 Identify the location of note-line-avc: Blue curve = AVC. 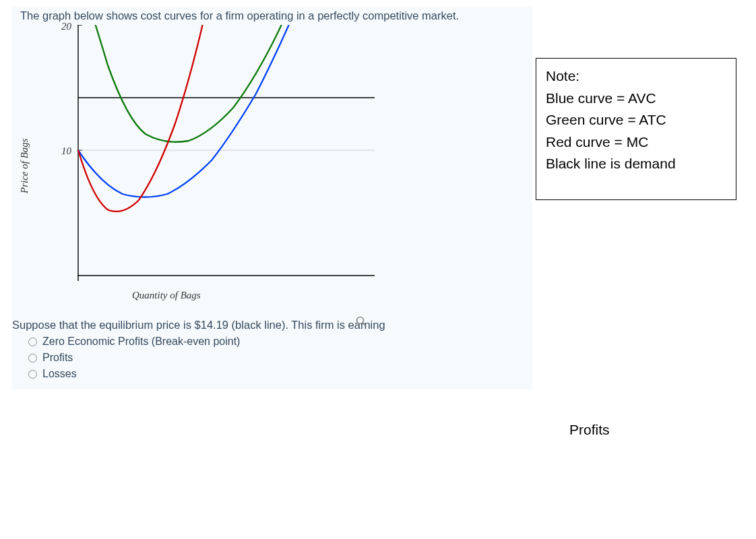
(636, 98).